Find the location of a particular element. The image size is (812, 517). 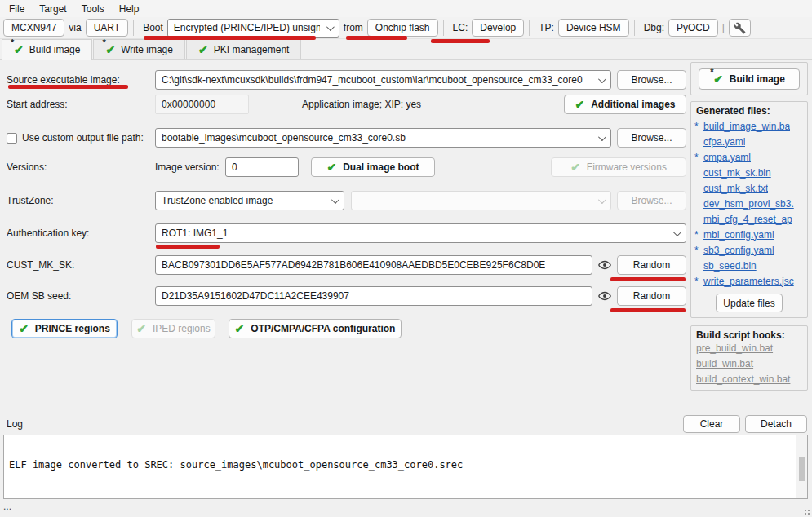

resize-grip is located at coordinates (807, 512).